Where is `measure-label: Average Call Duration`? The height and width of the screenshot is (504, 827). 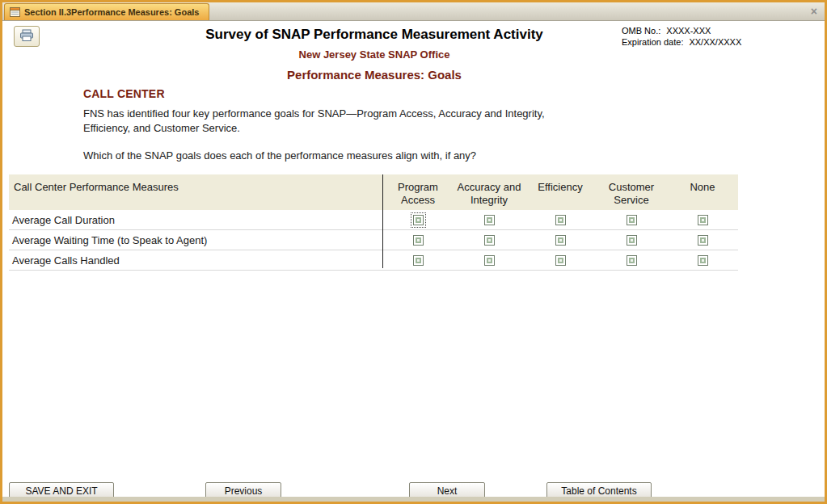
measure-label: Average Call Duration is located at coordinates (196, 220).